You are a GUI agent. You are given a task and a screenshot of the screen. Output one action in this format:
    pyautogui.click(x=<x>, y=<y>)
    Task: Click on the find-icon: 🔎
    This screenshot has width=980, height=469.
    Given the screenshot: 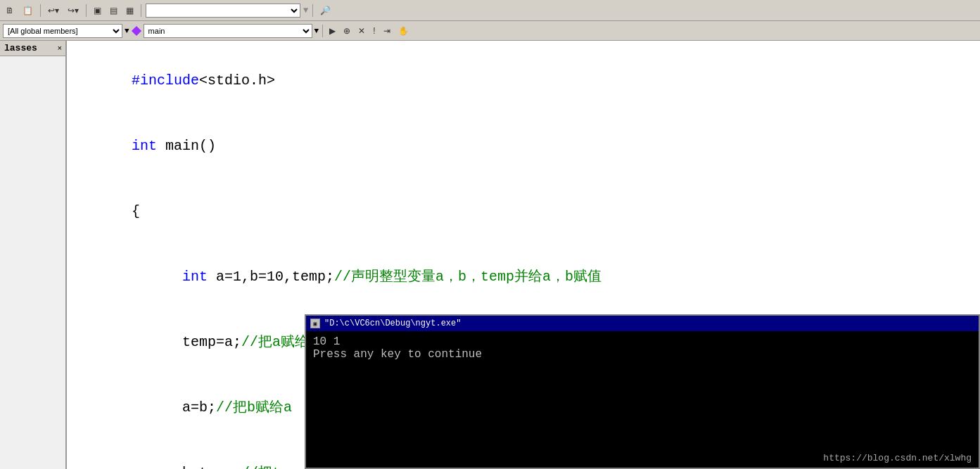 What is the action you would take?
    pyautogui.click(x=325, y=11)
    